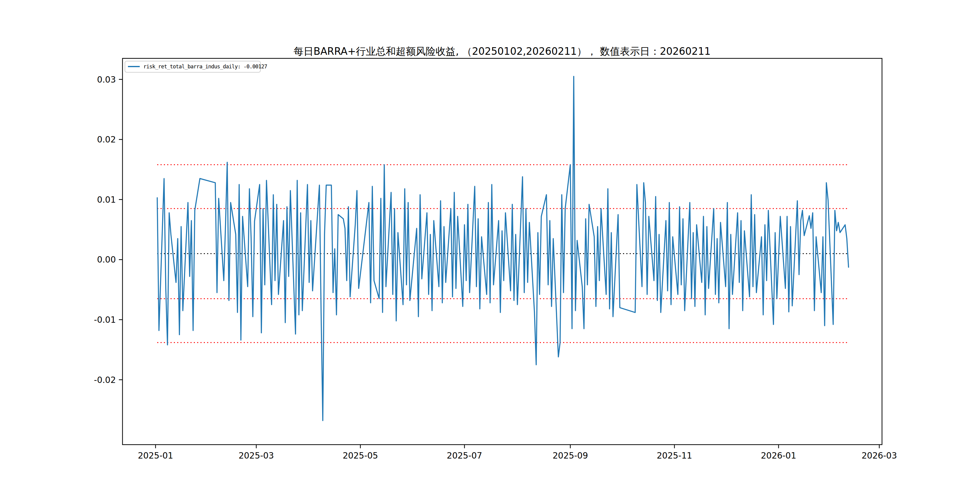  What do you see at coordinates (502, 51) in the screenshot?
I see `chart-title: 每日BARRA+行业总和超额风险收益, （20250102,20260211），…` at bounding box center [502, 51].